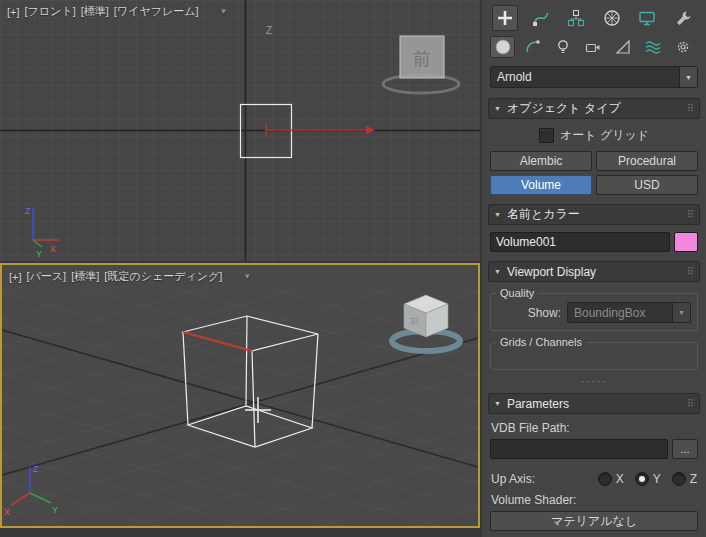  Describe the element at coordinates (541, 18) in the screenshot. I see `tab-modify` at that location.